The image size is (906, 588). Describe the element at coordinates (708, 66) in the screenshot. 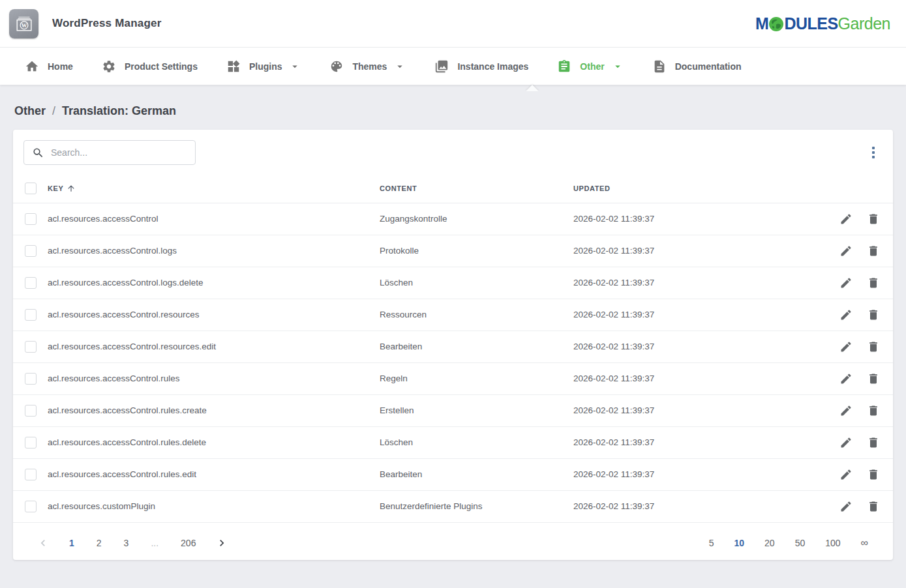

I see `nav-item-label: Documentation` at that location.